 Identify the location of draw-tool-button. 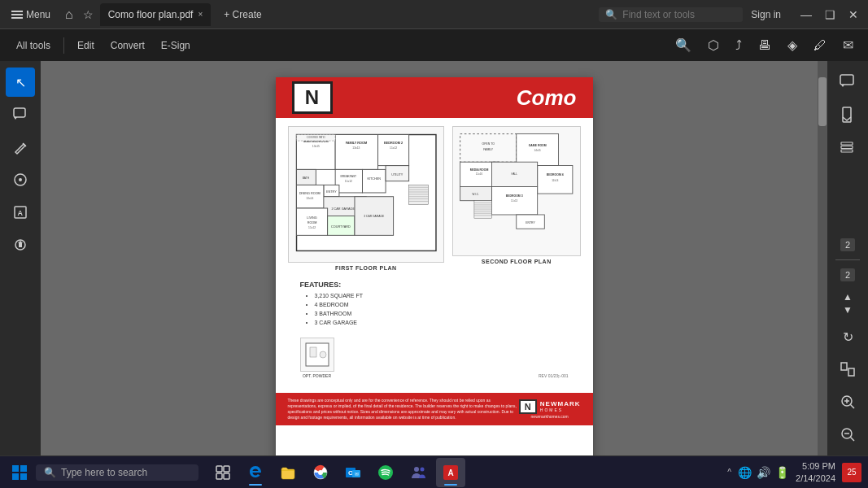
(20, 147).